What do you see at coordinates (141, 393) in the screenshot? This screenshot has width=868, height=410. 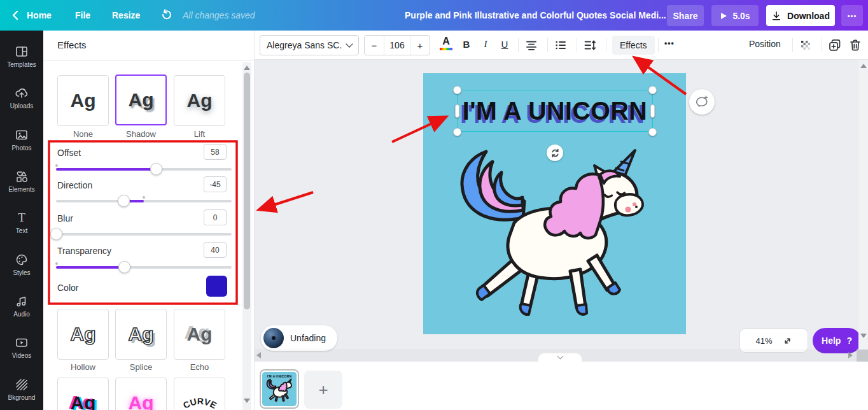 I see `effect-card-neon: Ag` at bounding box center [141, 393].